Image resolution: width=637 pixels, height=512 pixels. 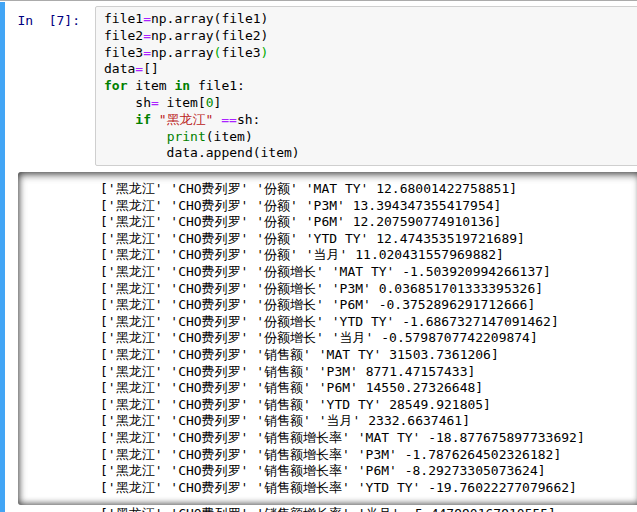 What do you see at coordinates (318, 0) in the screenshot?
I see `cell-top-border` at bounding box center [318, 0].